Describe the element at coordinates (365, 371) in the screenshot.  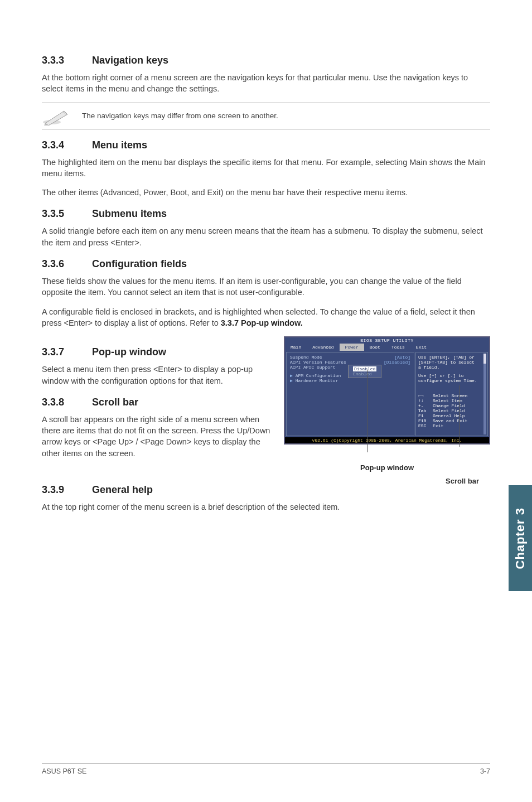
I see `bios-popup: Disabled Enabled` at that location.